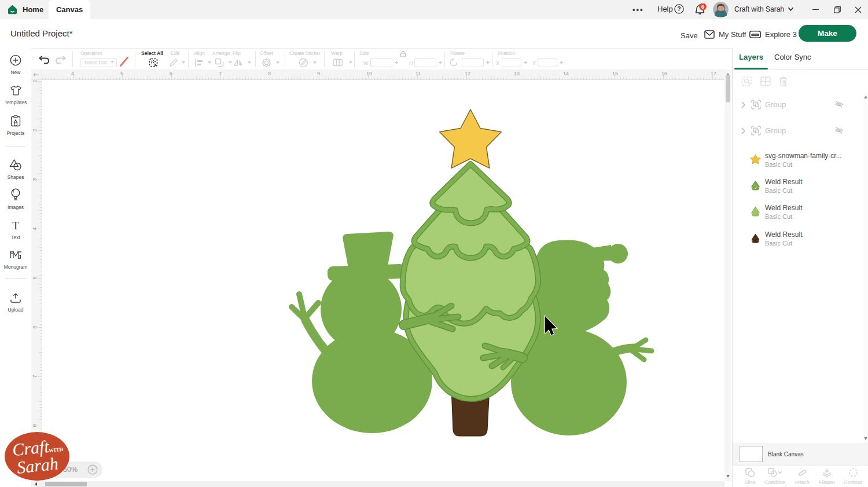 The image size is (868, 487). Describe the element at coordinates (703, 7) in the screenshot. I see `svg-text: 6` at that location.